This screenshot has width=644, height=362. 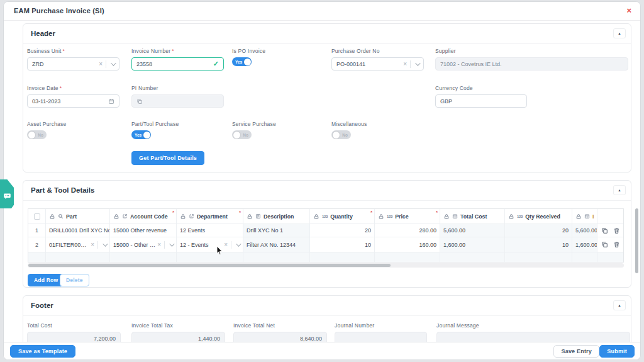 I want to click on cell-department: 12 Events, so click(x=210, y=230).